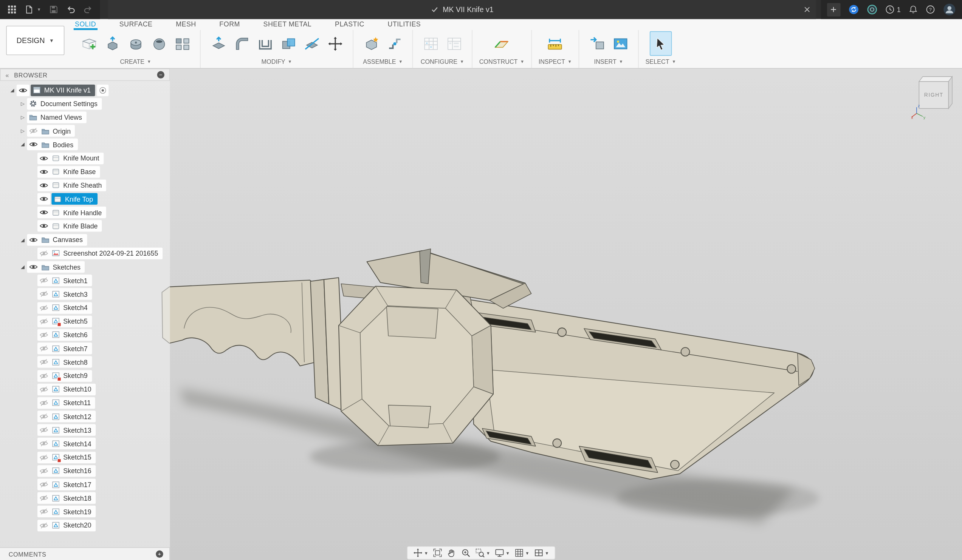 This screenshot has height=560, width=962. I want to click on save-icon, so click(53, 10).